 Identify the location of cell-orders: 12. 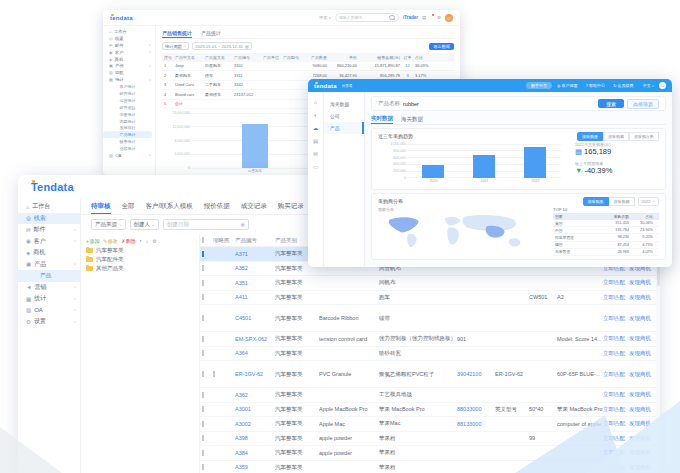
(408, 66).